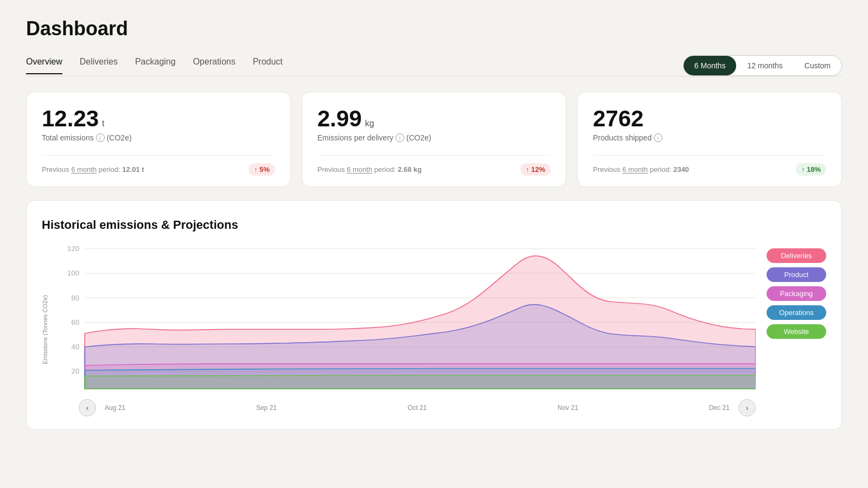  Describe the element at coordinates (340, 119) in the screenshot. I see `metric-value-per-delivery: 2.99` at that location.